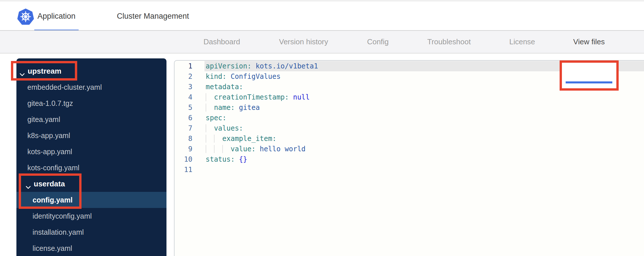 The width and height of the screenshot is (644, 256). I want to click on code-line-7: 7 values:, so click(409, 128).